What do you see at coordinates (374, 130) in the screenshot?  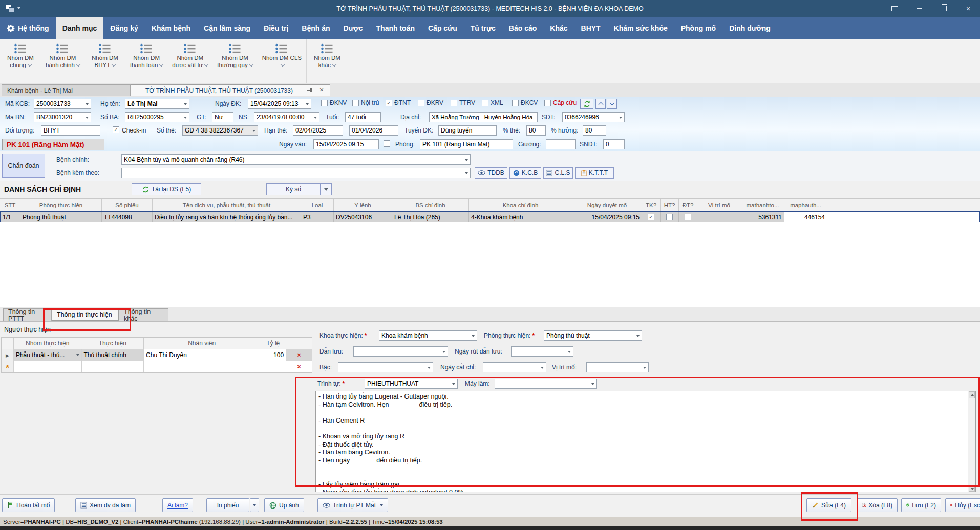 I see `han-the-den-field: 01/04/2026` at bounding box center [374, 130].